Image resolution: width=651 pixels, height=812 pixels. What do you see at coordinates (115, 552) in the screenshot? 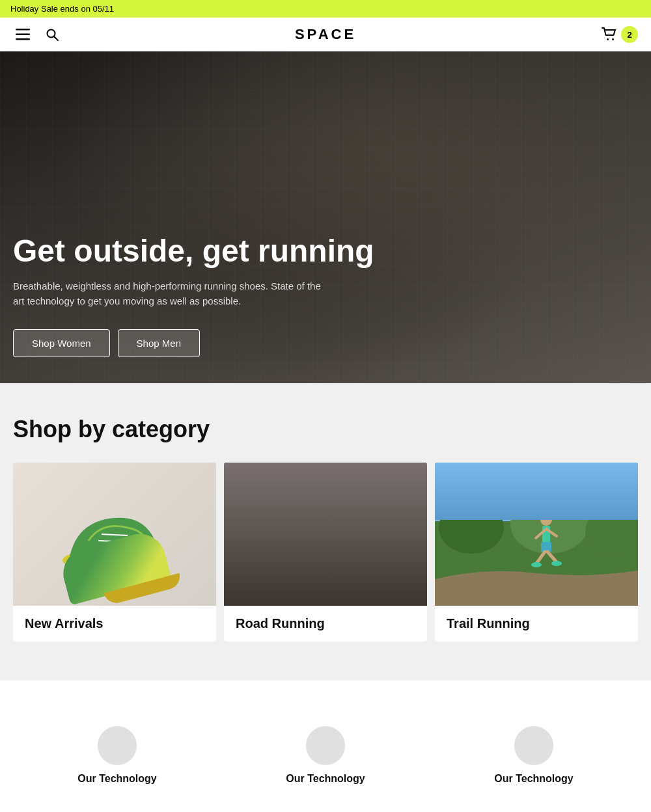
I see `category-card-new-arrivals: New Arrivals` at bounding box center [115, 552].